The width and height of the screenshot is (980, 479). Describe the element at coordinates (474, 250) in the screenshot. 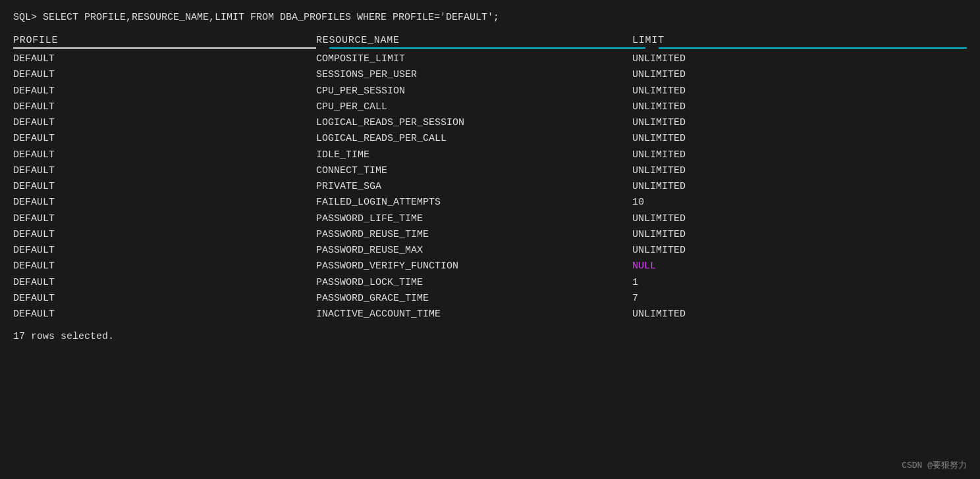

I see `cell-resource: PASSWORD_REUSE_MAX` at that location.